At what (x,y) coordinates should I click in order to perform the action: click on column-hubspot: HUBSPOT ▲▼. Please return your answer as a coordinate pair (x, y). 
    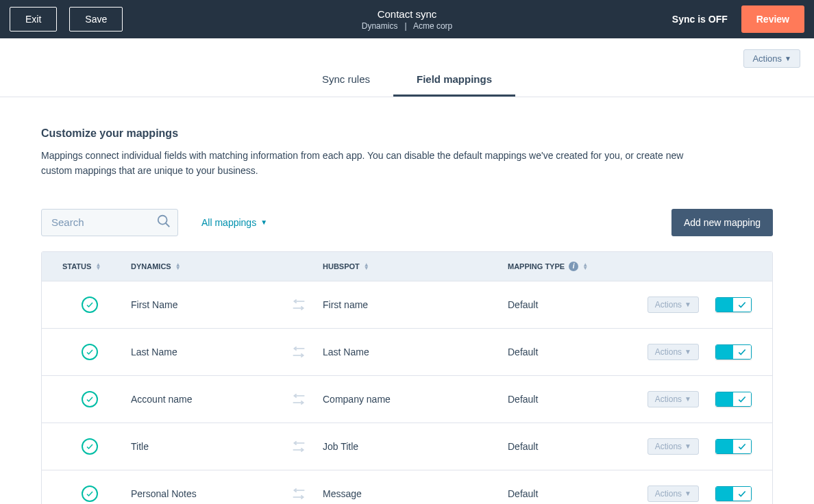
    Looking at the image, I should click on (415, 266).